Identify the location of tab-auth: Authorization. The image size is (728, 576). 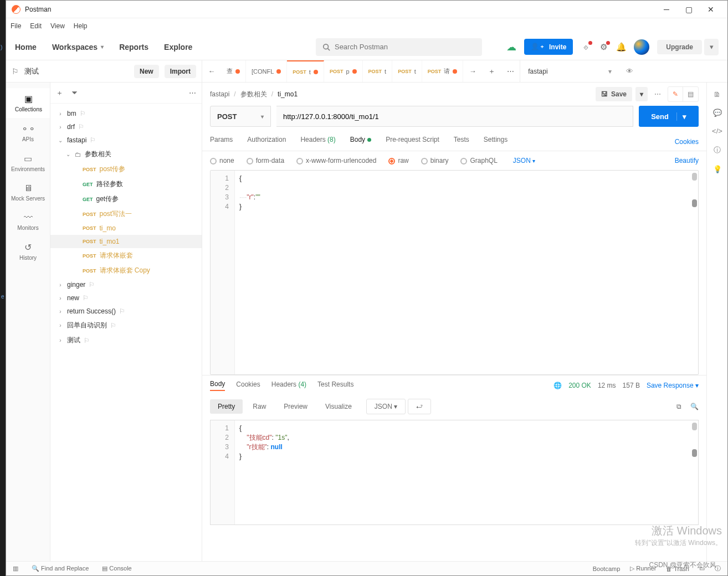
(266, 142).